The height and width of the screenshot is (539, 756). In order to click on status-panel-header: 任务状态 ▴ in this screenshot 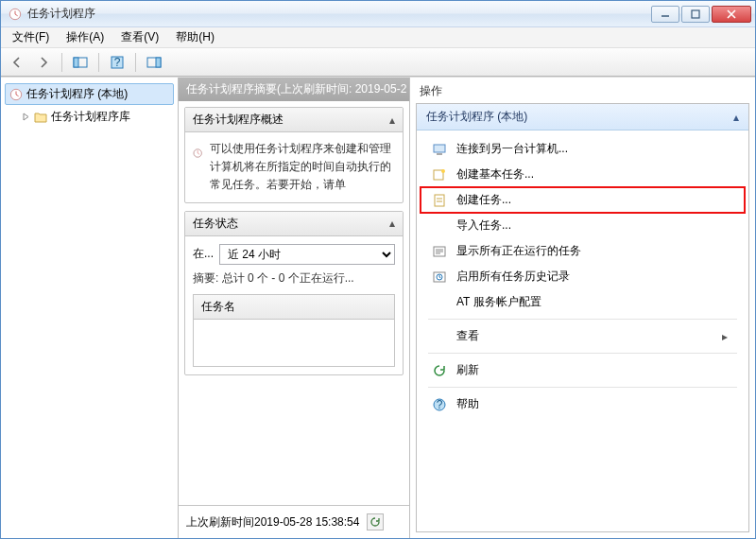, I will do `click(294, 224)`.